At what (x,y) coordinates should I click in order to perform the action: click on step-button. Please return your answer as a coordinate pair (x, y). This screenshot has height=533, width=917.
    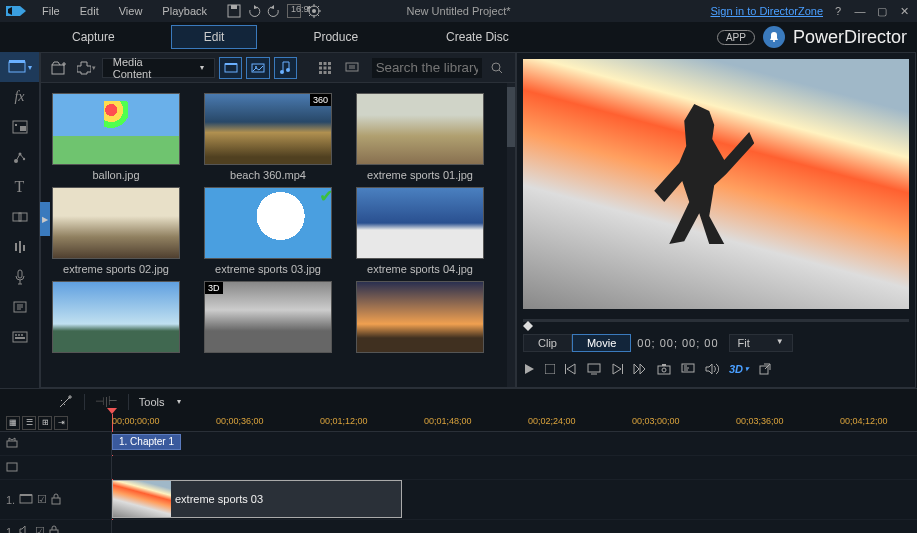
    Looking at the image, I should click on (594, 369).